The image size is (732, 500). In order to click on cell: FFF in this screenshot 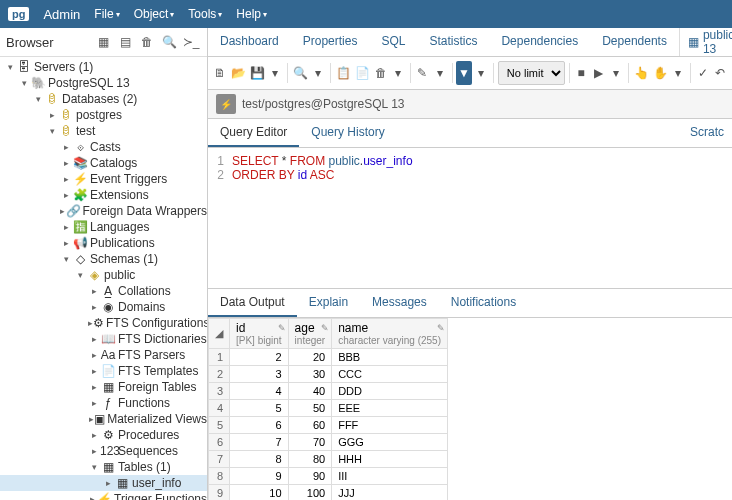, I will do `click(390, 426)`.